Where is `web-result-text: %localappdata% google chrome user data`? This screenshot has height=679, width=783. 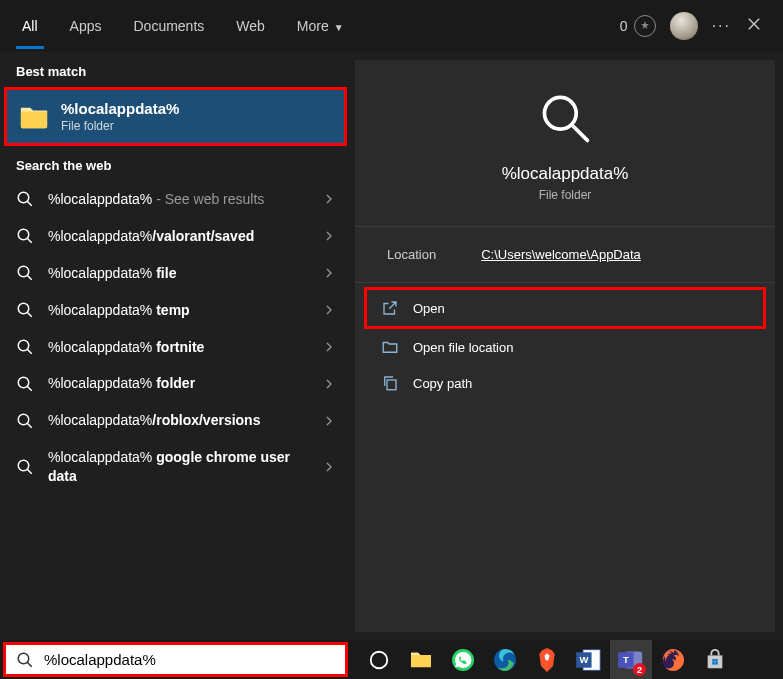
web-result-text: %localappdata% google chrome user data is located at coordinates (178, 467).